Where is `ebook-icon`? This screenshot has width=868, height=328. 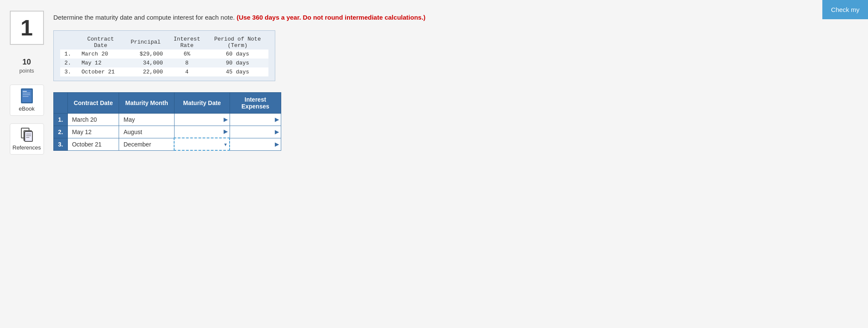 ebook-icon is located at coordinates (27, 96).